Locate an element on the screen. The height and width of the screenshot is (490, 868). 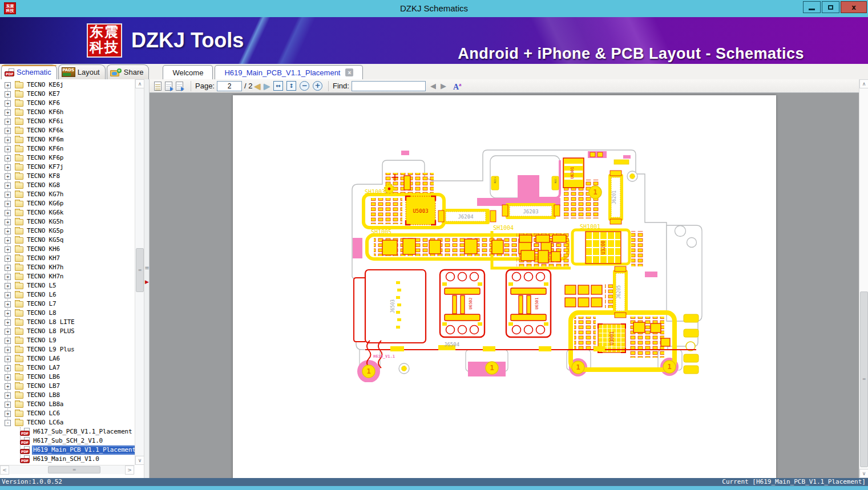
prev-doc-icon is located at coordinates (169, 86).